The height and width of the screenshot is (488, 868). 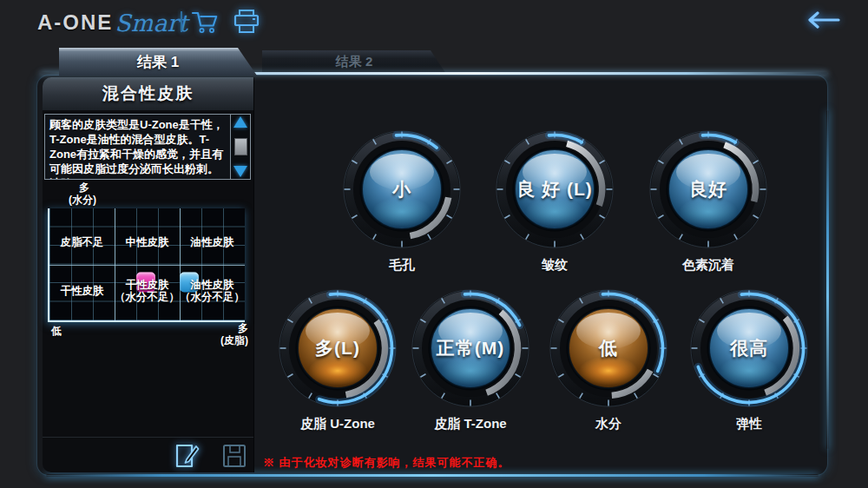 What do you see at coordinates (354, 63) in the screenshot?
I see `tab-result-2: 结果 2` at bounding box center [354, 63].